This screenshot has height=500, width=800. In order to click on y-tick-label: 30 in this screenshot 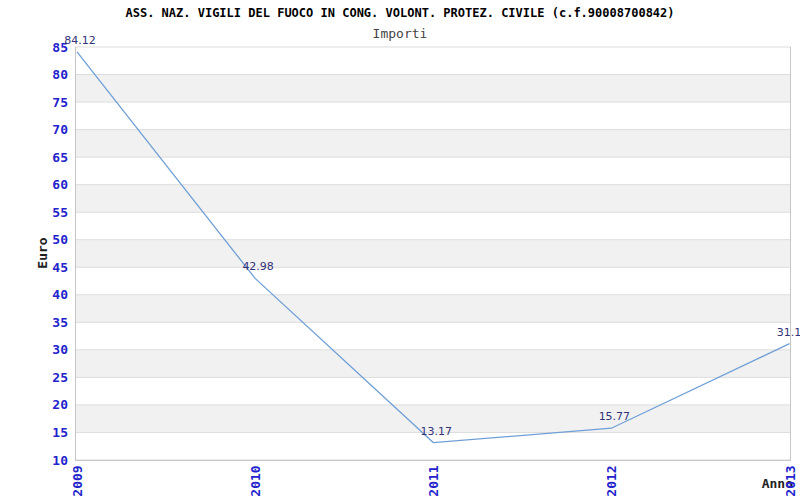, I will do `click(52, 350)`.